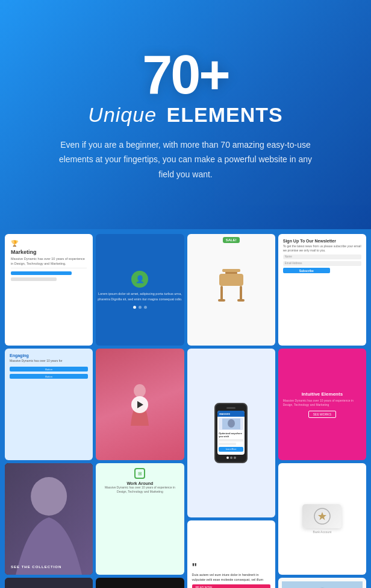  What do you see at coordinates (322, 289) in the screenshot?
I see `newsletter-card: Sign Up To Our Newsletter To get the lat…` at bounding box center [322, 289].